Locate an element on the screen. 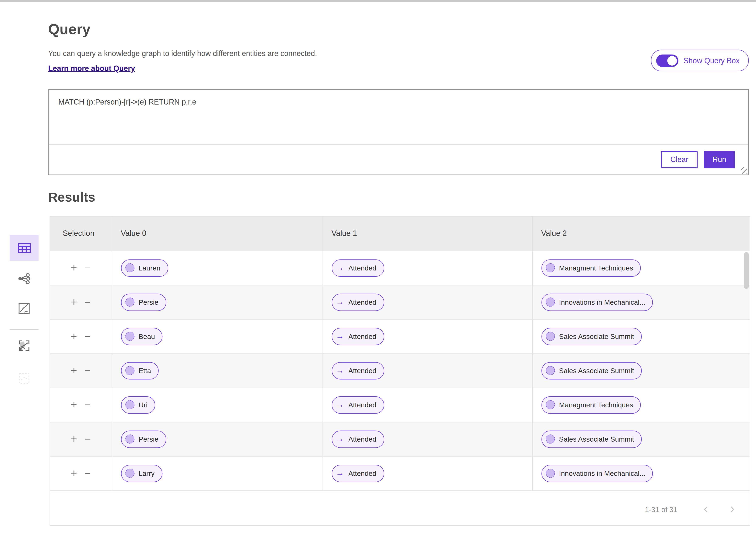 This screenshot has width=756, height=537. table-scrollbar is located at coordinates (746, 372).